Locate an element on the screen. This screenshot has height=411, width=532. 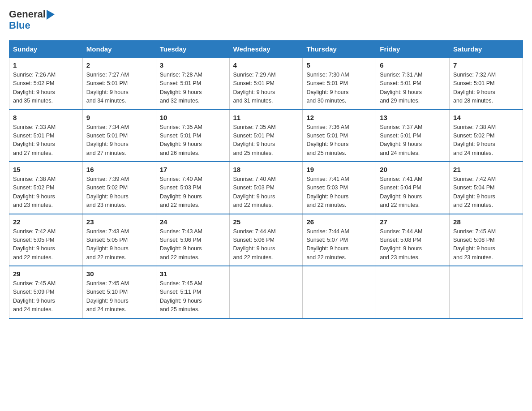
day-number: 11 is located at coordinates (266, 117).